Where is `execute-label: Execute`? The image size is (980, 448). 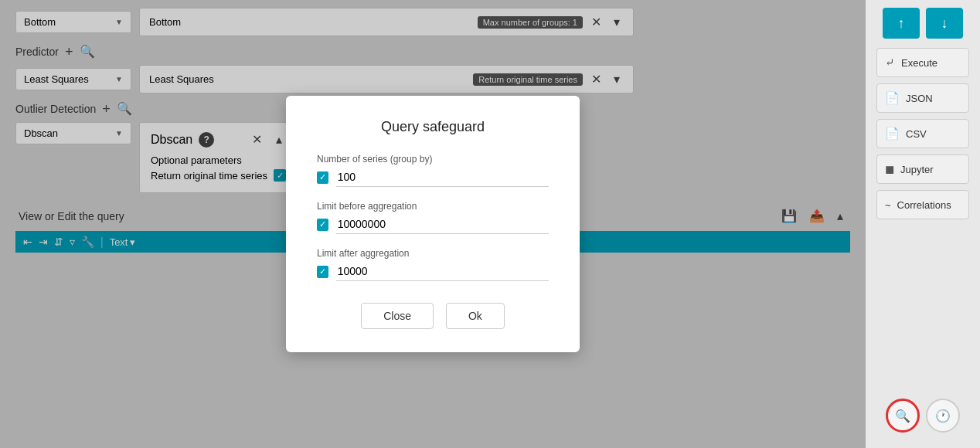 execute-label: Execute is located at coordinates (920, 63).